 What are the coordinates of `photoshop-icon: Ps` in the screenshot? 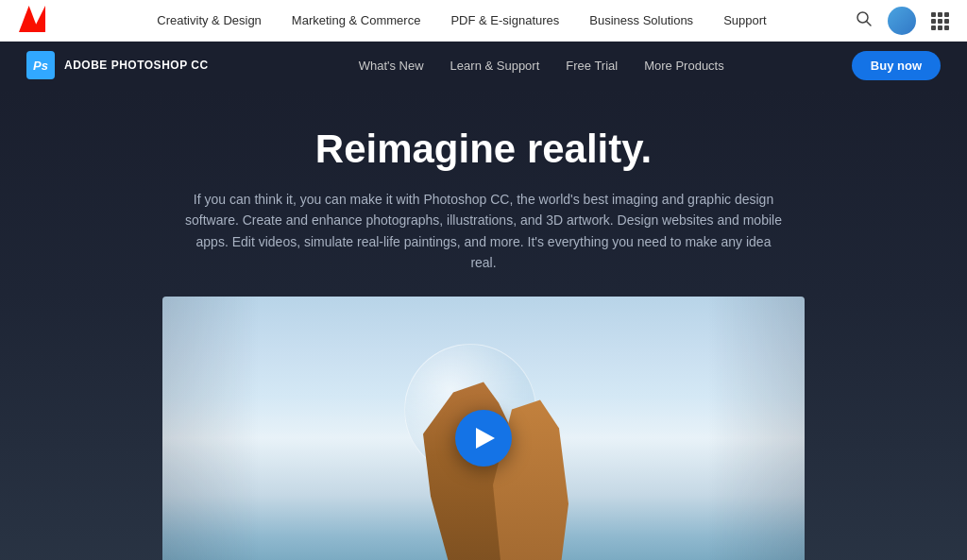 It's located at (41, 65).